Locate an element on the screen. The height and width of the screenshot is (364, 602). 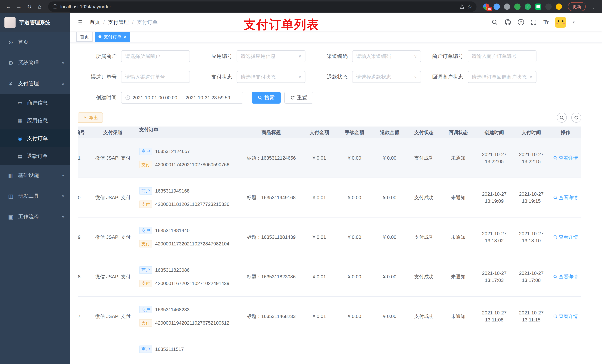
refund-status-select is located at coordinates (384, 77).